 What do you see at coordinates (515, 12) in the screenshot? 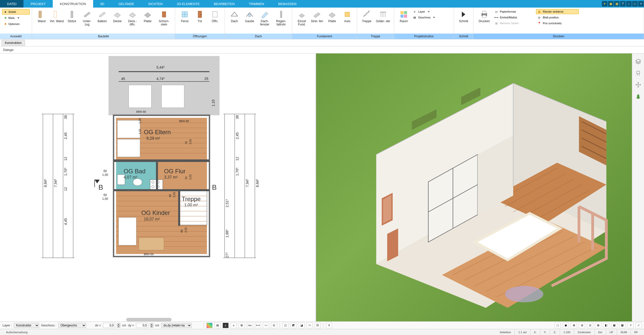
I see `papierformat-button: ▭Papierformat` at bounding box center [515, 12].